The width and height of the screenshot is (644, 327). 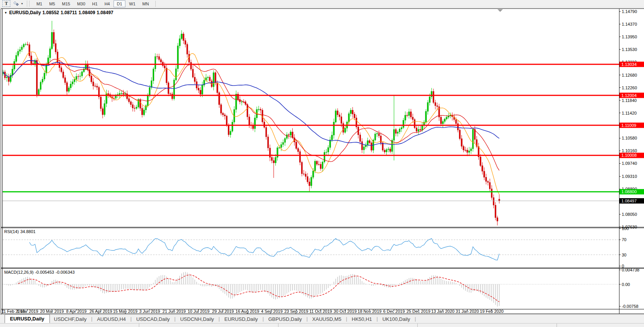 I want to click on price-label: 1.08497, so click(x=629, y=201).